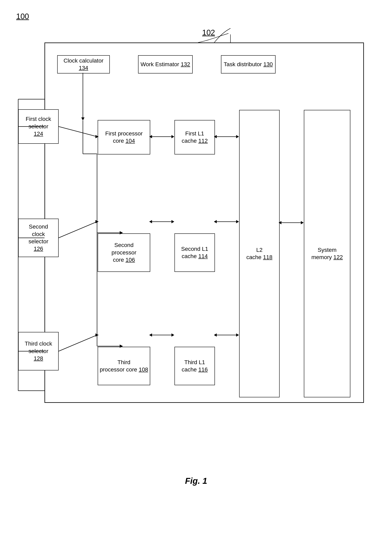 This screenshot has height=534, width=392. I want to click on third-clock-selector-label: Third clockselector128, so click(38, 351).